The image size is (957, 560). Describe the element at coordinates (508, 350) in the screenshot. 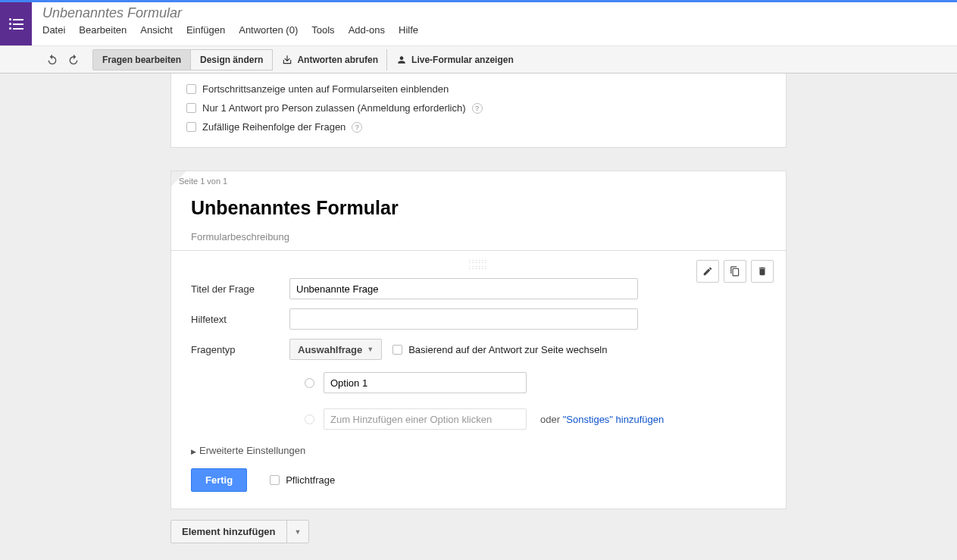

I see `goto-label: Basierend auf der Antwort zur Seite wech…` at that location.